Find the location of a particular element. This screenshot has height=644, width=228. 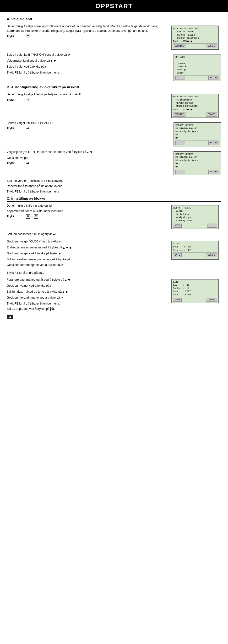

section-b-intro: Det er mulig å velge tittel (linje 1-4) … is located at coordinates (114, 106).